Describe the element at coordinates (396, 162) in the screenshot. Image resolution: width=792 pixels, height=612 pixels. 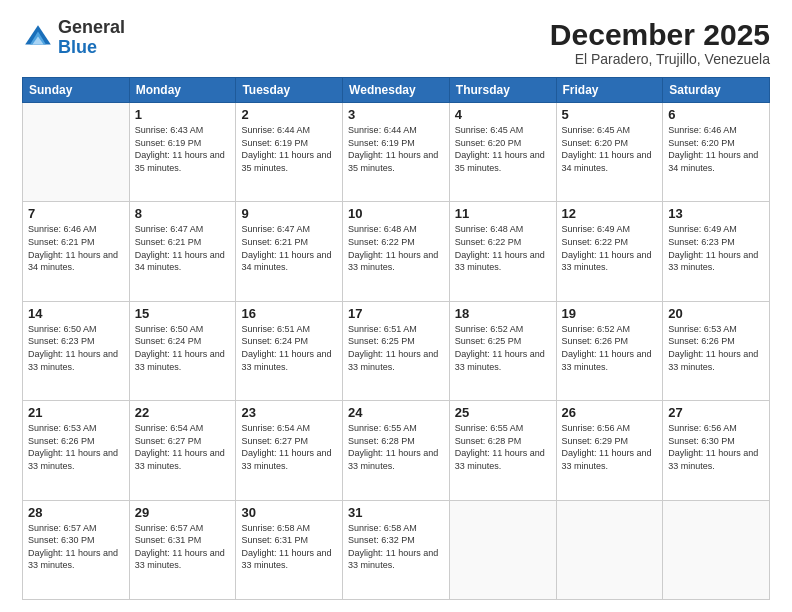
I see `daylight-text: Daylight: 11 hours and 35 minutes.` at that location.